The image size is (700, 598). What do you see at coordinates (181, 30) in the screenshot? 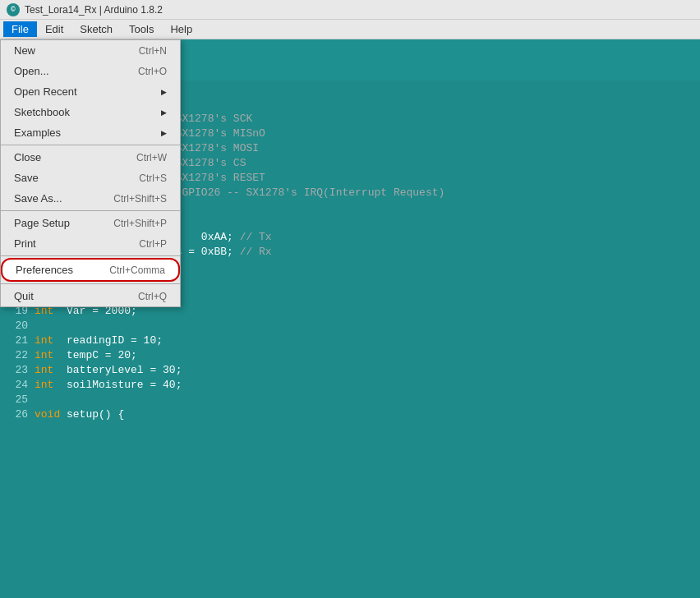
I see `menu-help: Help` at bounding box center [181, 30].